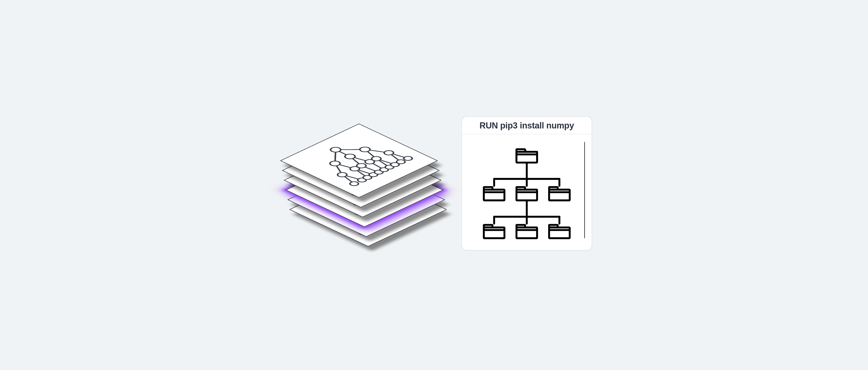 The width and height of the screenshot is (868, 370). I want to click on image-layer, so click(359, 161).